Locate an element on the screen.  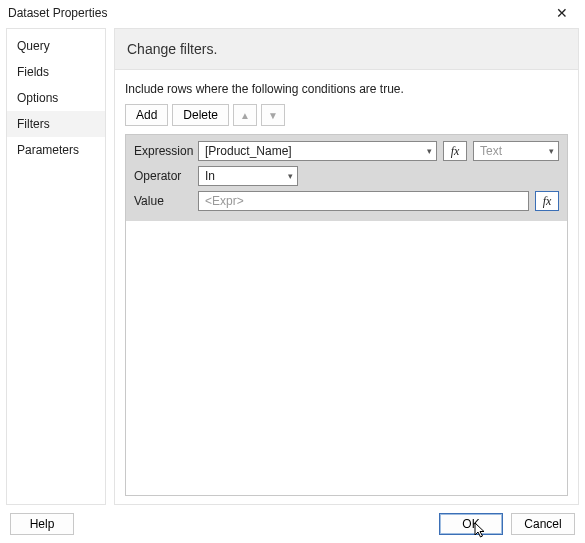
value-input: <Expr> is located at coordinates (364, 201).